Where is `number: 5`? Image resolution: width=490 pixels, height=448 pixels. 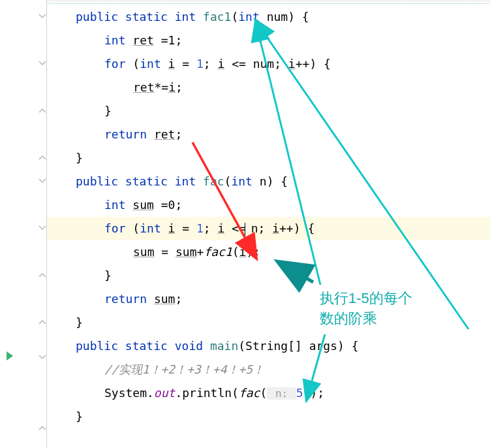
number: 5 is located at coordinates (300, 393).